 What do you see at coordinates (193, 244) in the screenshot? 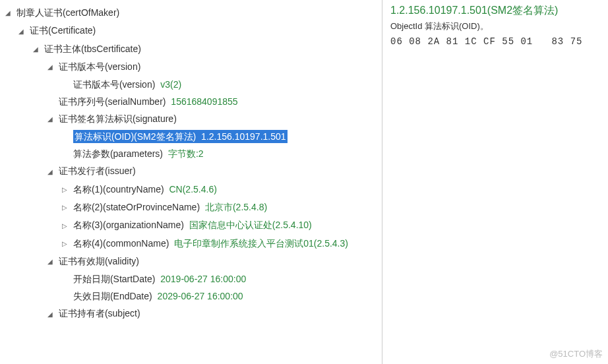
I see `node-name4: ▷ 名称(4)(commonName) 电子印章制作系统接入平台测试01(2.5…` at bounding box center [193, 244].